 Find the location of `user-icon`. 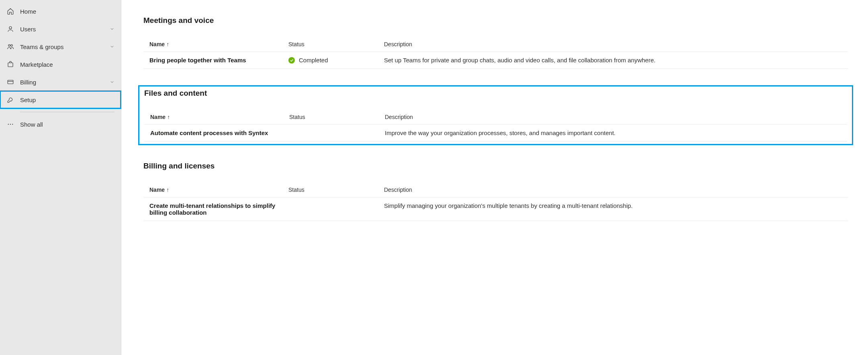

user-icon is located at coordinates (10, 29).